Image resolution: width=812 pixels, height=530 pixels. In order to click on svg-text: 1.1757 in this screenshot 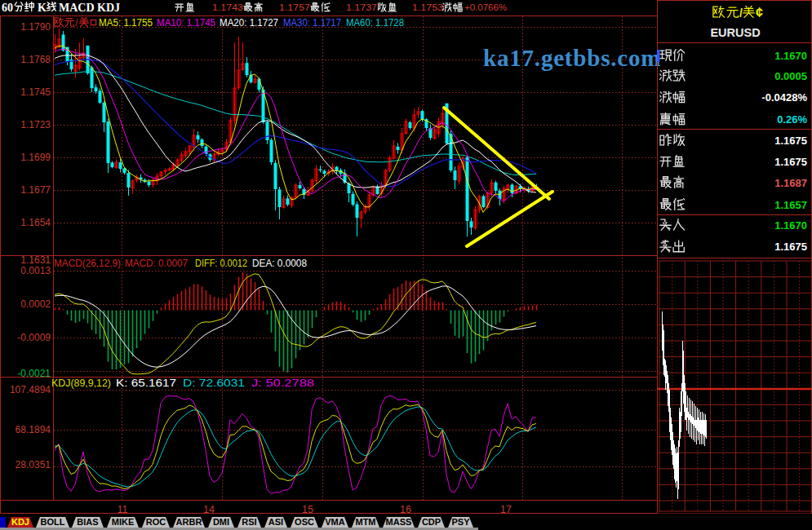, I will do `click(295, 7)`.